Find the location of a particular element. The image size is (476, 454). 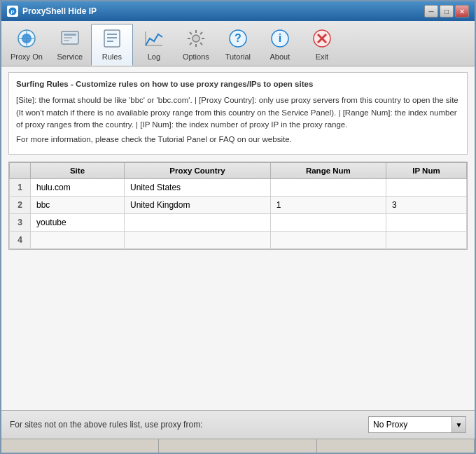

proxy-on-icon is located at coordinates (27, 38).